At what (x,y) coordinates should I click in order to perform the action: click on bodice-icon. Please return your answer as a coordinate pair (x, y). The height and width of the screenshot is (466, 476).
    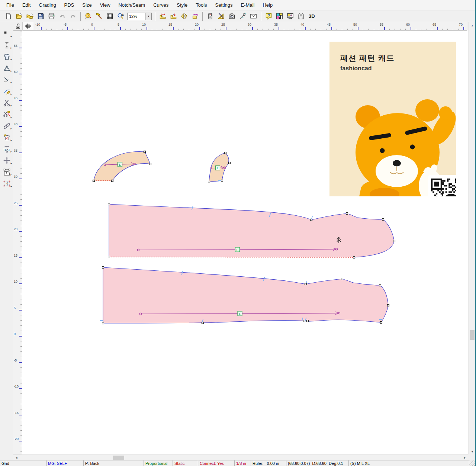
    Looking at the image, I should click on (7, 57).